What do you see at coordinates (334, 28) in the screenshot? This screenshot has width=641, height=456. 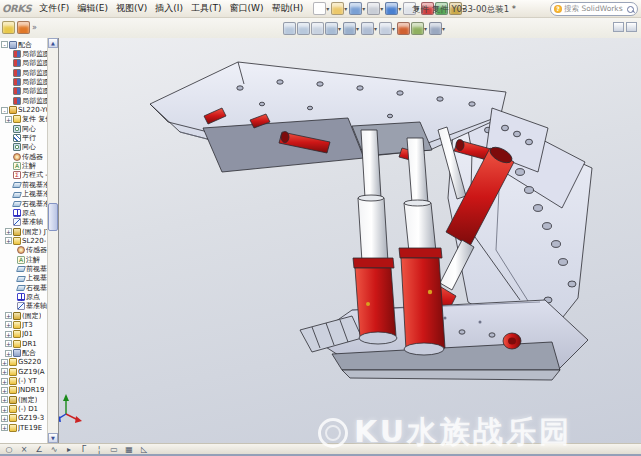 I see `section-view-icon: ▾` at bounding box center [334, 28].